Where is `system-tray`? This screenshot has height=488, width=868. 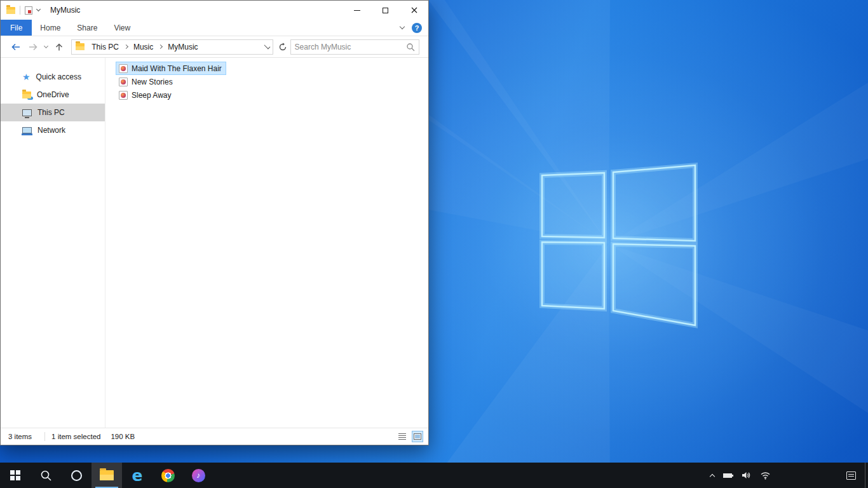
system-tray is located at coordinates (741, 475).